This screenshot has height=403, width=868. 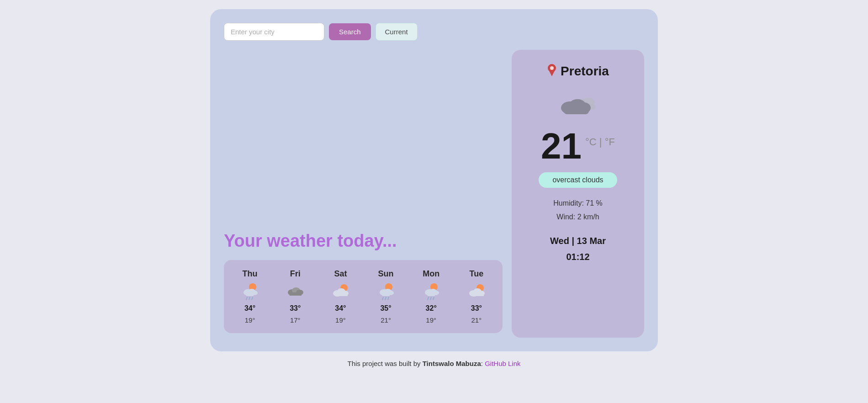 What do you see at coordinates (397, 32) in the screenshot?
I see `current-button: Current` at bounding box center [397, 32].